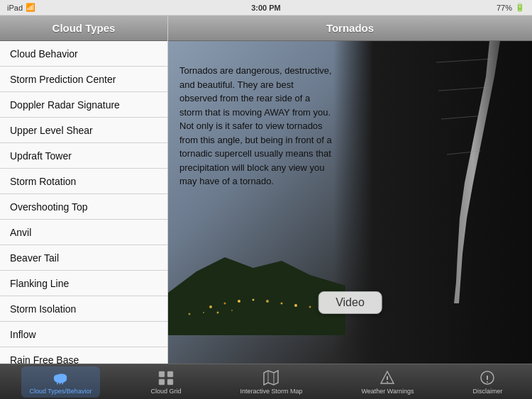 The height and width of the screenshot is (399, 532). Describe the element at coordinates (84, 258) in the screenshot. I see `sidebar-item-beaver-tail: Beaver Tail` at that location.